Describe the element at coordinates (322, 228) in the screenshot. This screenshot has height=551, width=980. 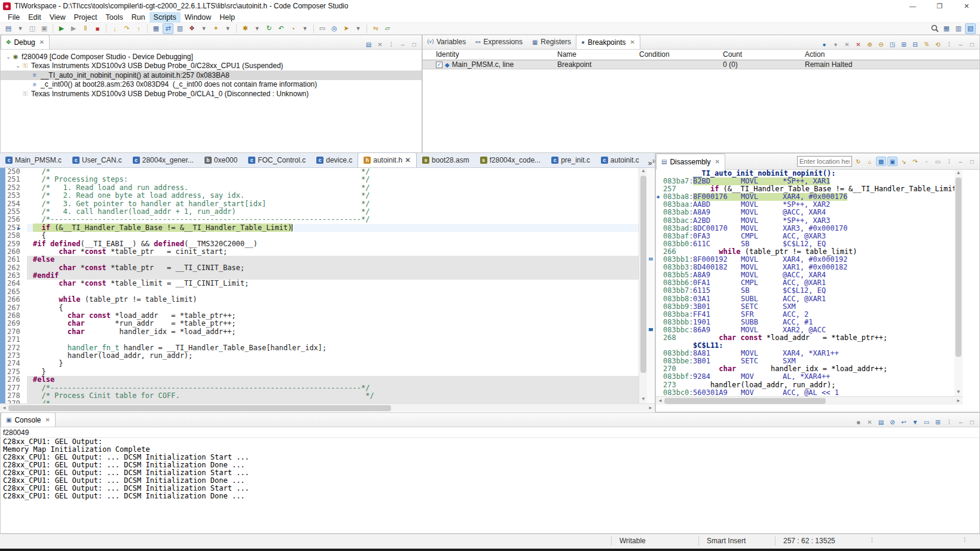
I see `code-line: 257▶ if (&__TI_Handler_Table_Base != &__…` at that location.